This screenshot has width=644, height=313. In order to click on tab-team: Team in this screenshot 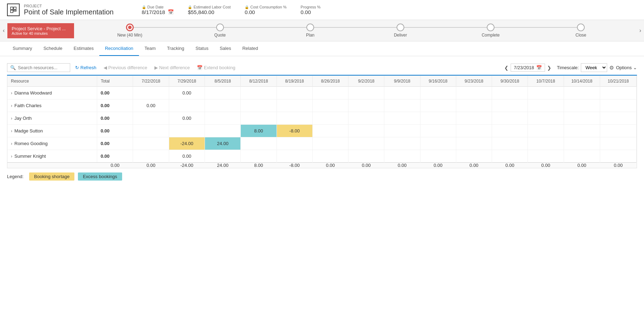, I will do `click(150, 48)`.